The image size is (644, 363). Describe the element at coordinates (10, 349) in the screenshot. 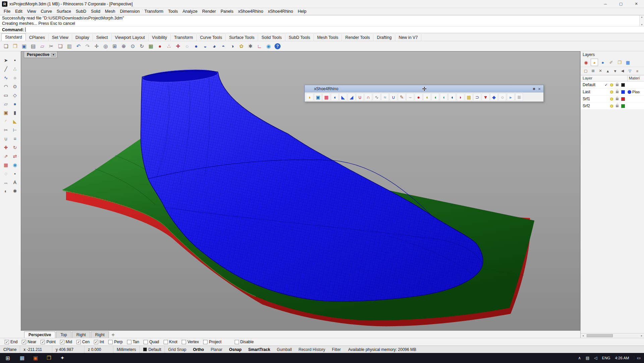

I see `cplane-button: CPlane` at that location.